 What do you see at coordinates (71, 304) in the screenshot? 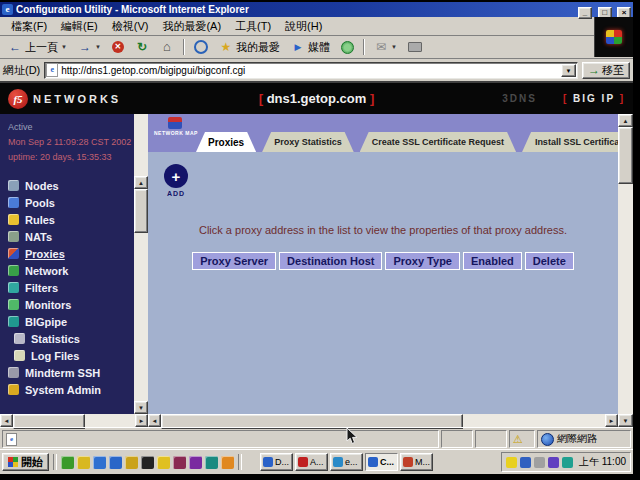
I see `sidebar-item-monitors: Monitors` at bounding box center [71, 304].